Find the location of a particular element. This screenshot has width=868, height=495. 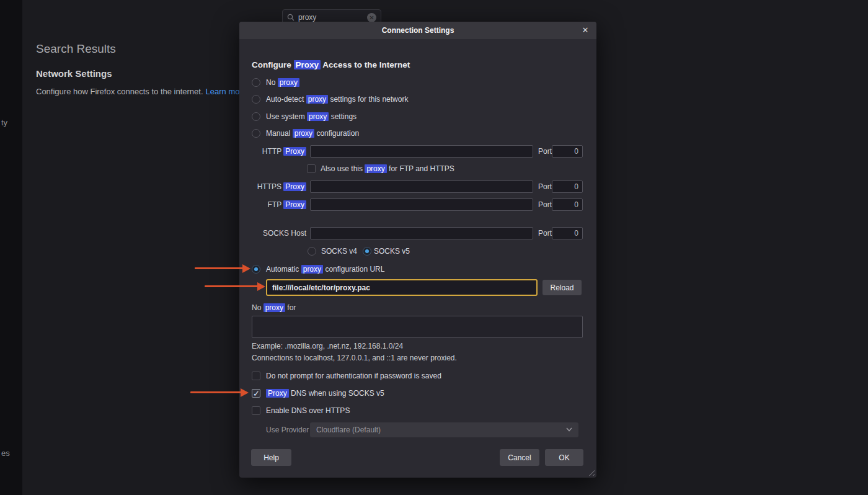

http-proxy-row: HTTP Proxy Port is located at coordinates (418, 151).